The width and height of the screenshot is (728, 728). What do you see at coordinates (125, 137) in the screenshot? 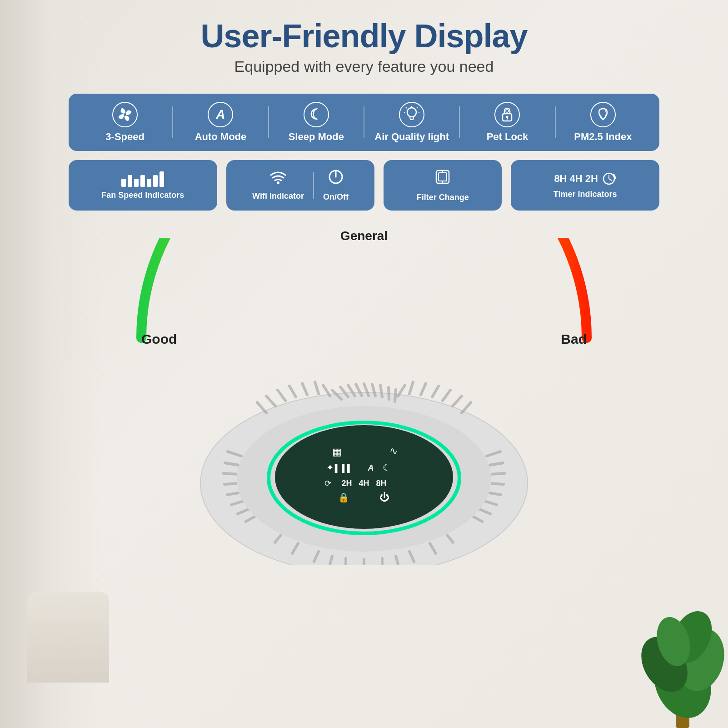
I see `feature-3speed-label: 3-Speed` at bounding box center [125, 137].